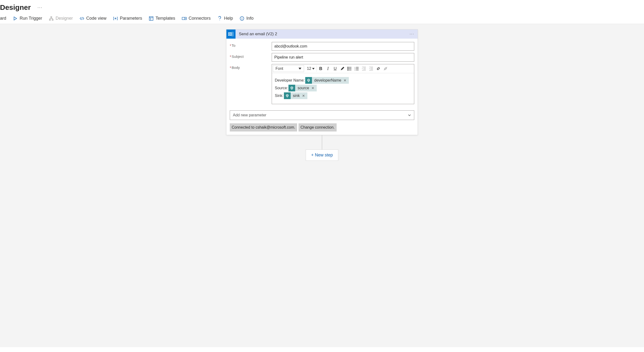 The width and height of the screenshot is (644, 352). I want to click on font-size-picker: 12, so click(311, 69).